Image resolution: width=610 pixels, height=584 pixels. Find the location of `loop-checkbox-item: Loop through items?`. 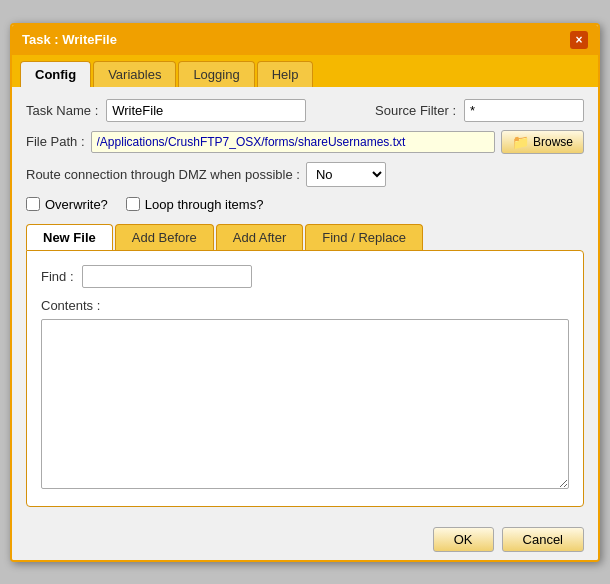

loop-checkbox-item: Loop through items? is located at coordinates (195, 204).